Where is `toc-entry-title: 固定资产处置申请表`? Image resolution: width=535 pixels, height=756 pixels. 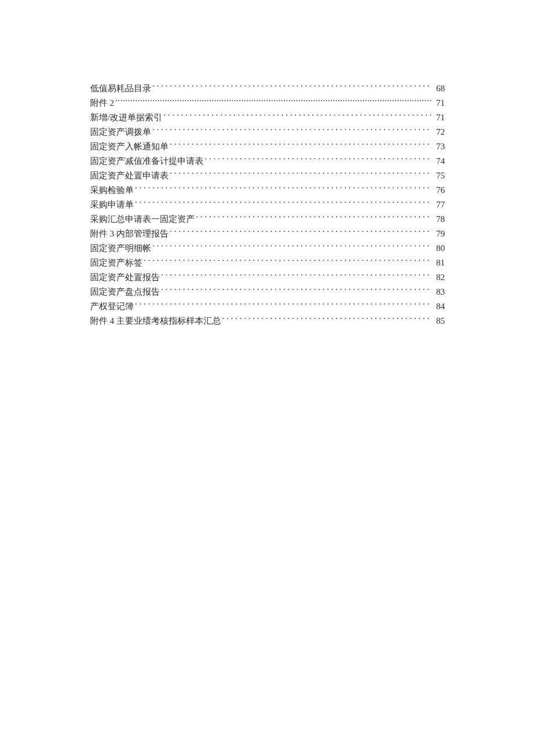
toc-entry-title: 固定资产处置申请表 is located at coordinates (130, 175).